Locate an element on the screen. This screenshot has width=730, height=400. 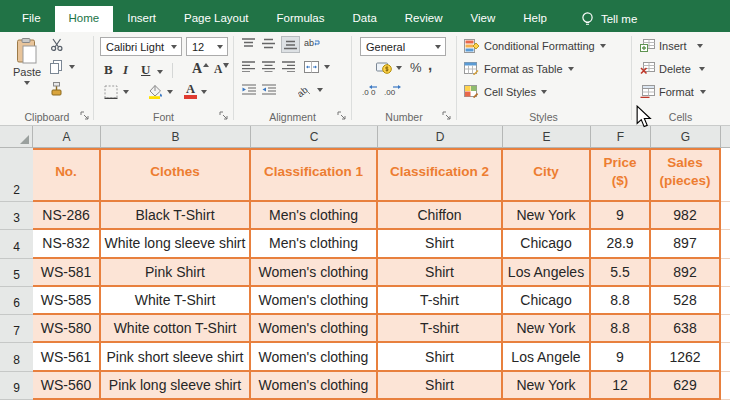
delete-dropdown is located at coordinates (702, 69).